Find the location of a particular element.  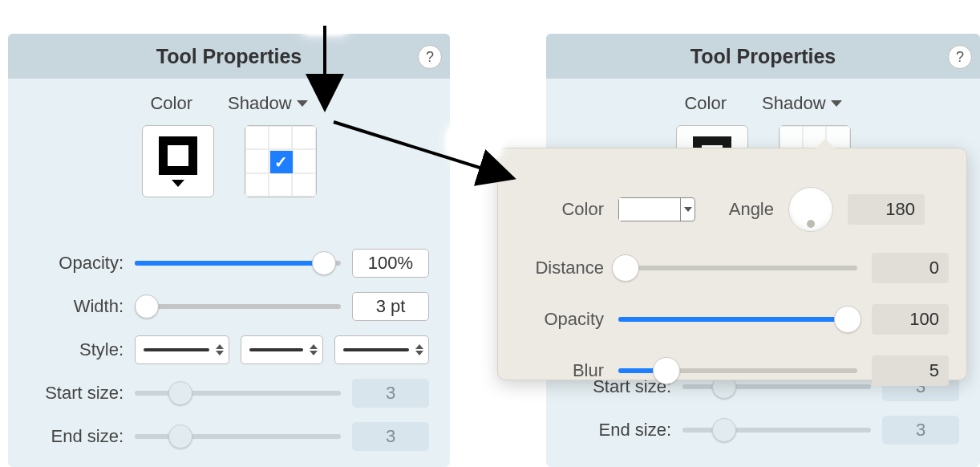

style-line-select is located at coordinates (282, 350).